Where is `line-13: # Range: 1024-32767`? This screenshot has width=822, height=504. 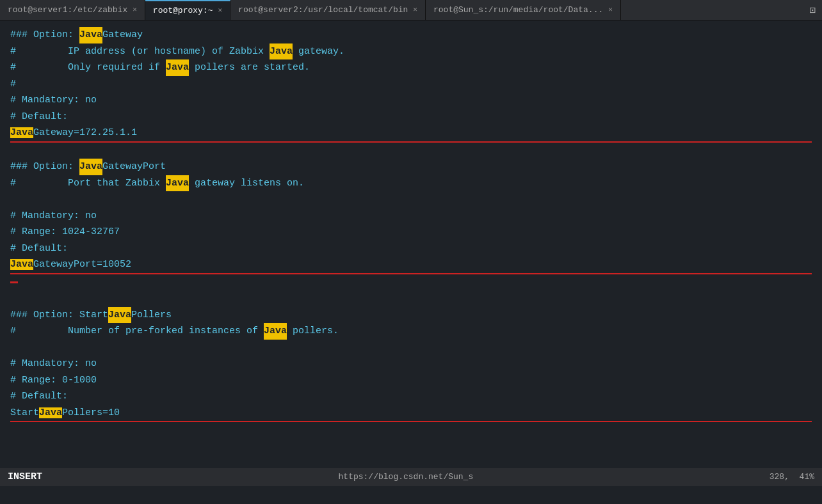
line-13: # Range: 1024-32767 is located at coordinates (411, 232).